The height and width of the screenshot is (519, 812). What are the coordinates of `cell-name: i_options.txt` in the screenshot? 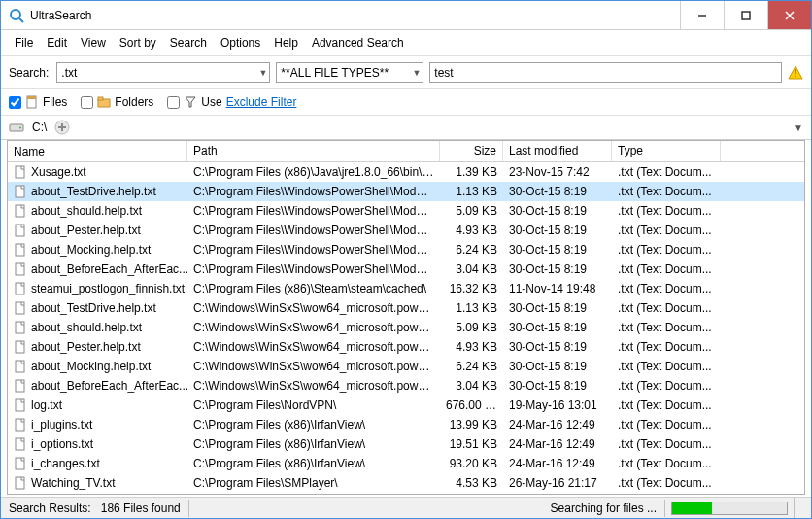 It's located at (97, 444).